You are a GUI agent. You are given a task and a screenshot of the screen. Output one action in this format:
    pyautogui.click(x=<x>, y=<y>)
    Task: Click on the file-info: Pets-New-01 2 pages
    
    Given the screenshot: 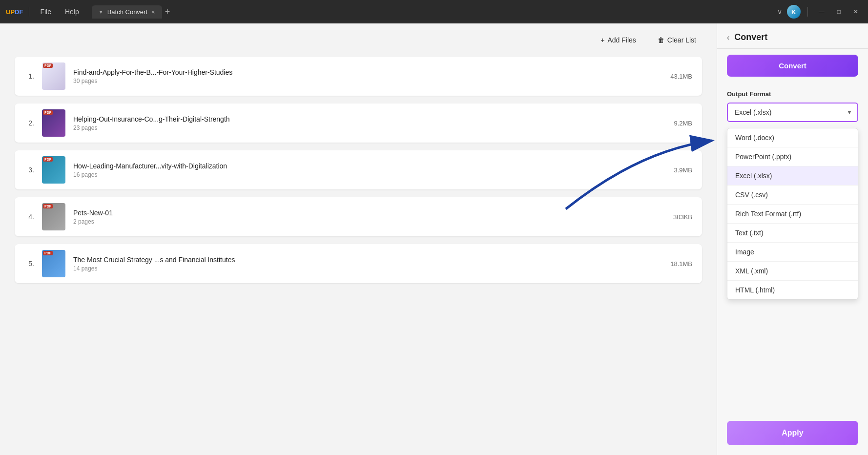 What is the action you would take?
    pyautogui.click(x=369, y=217)
    